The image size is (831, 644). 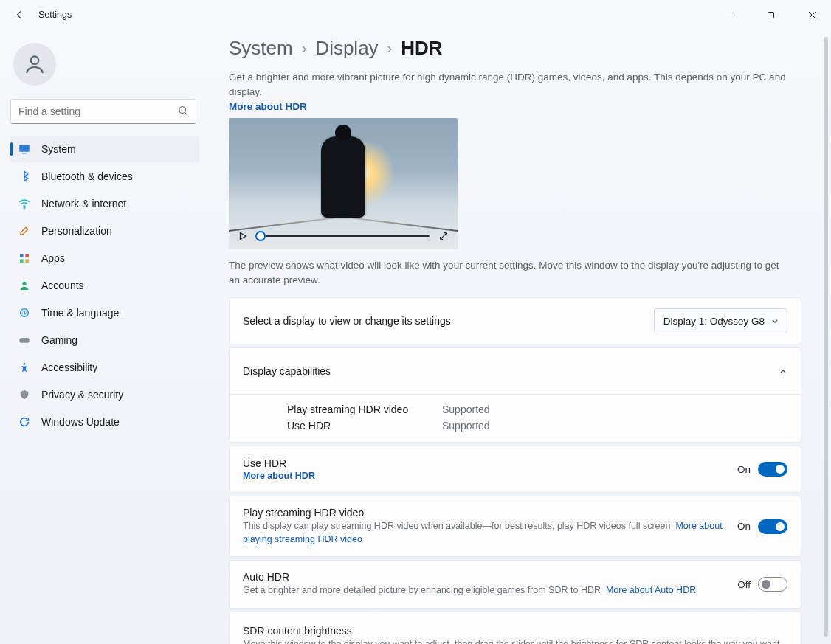 What do you see at coordinates (515, 628) in the screenshot?
I see `sdr-brightness-card: SDR content brightness Move this window …` at bounding box center [515, 628].